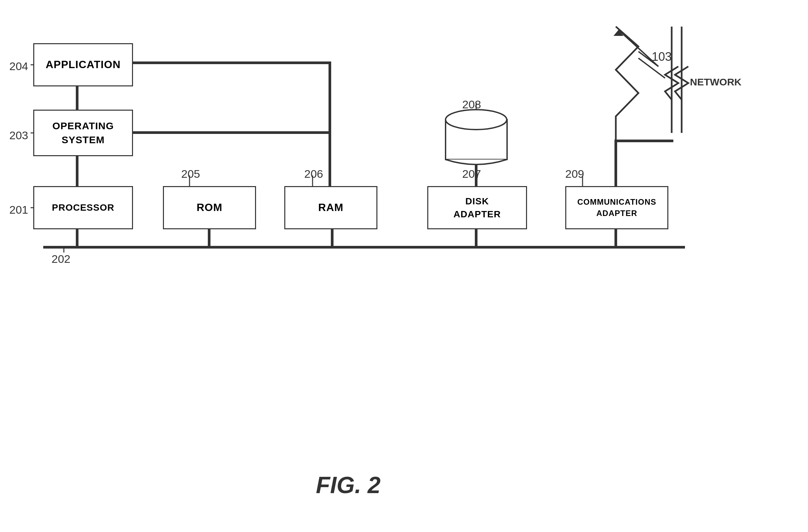 Image resolution: width=808 pixels, height=532 pixels. What do you see at coordinates (472, 174) in the screenshot?
I see `ref-207: 207` at bounding box center [472, 174].